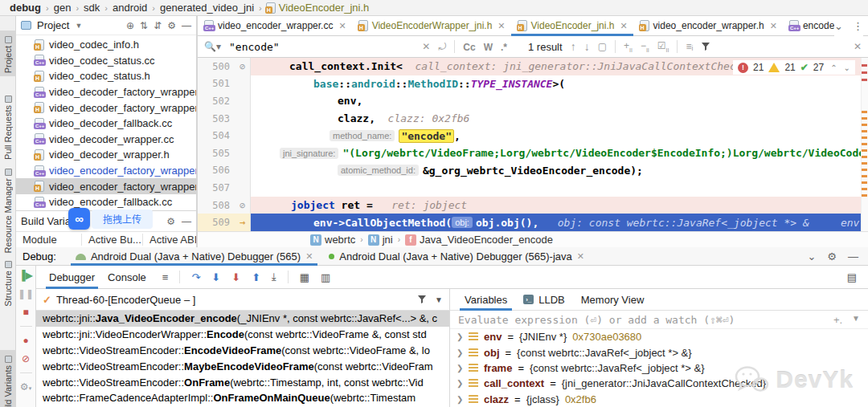  Describe the element at coordinates (26, 275) in the screenshot. I see `resume-button: ▐▶` at that location.